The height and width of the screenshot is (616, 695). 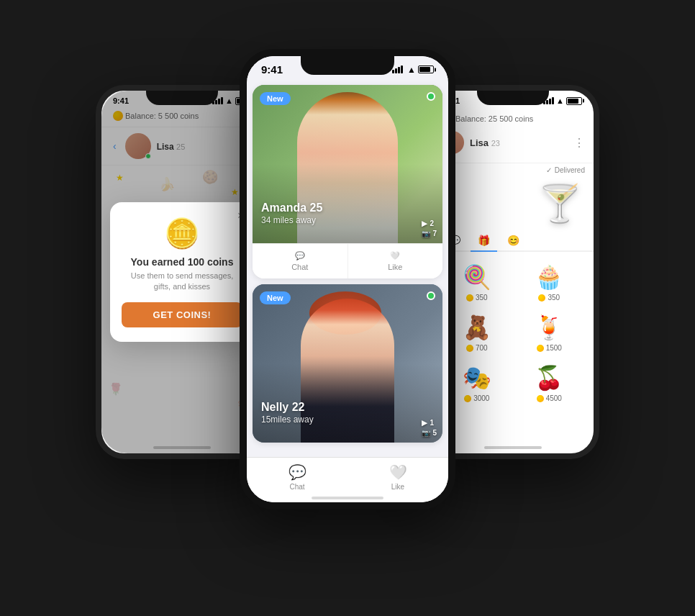 I want to click on cocktail-area: 🍸, so click(x=513, y=204).